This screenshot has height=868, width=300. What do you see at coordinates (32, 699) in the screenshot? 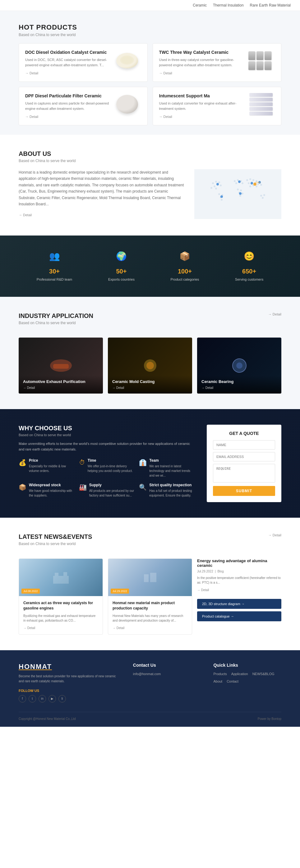
I see `social-twitter: t` at bounding box center [32, 699].